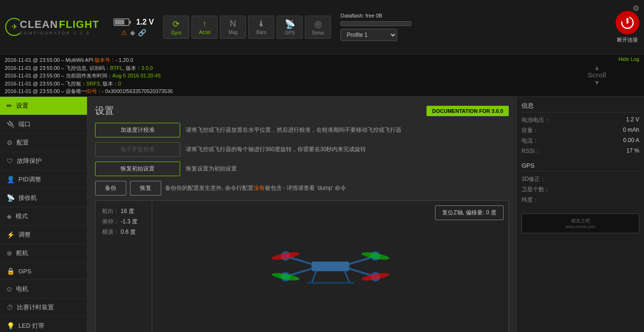  I want to click on disconnect-icon, so click(627, 23).